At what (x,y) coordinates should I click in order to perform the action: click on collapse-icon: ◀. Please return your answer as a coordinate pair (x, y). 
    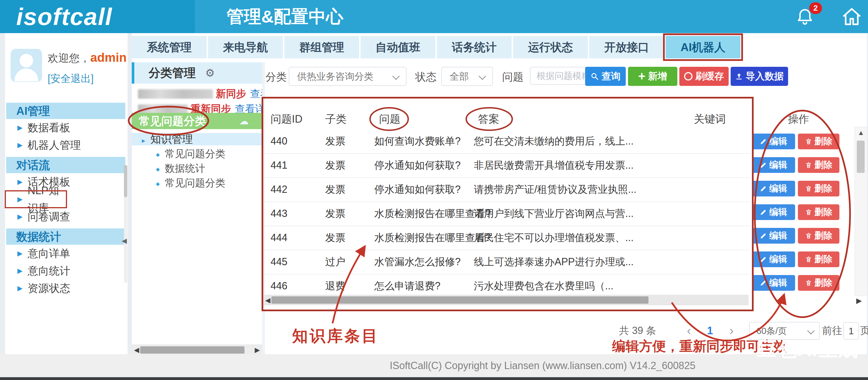
    Looking at the image, I should click on (124, 241).